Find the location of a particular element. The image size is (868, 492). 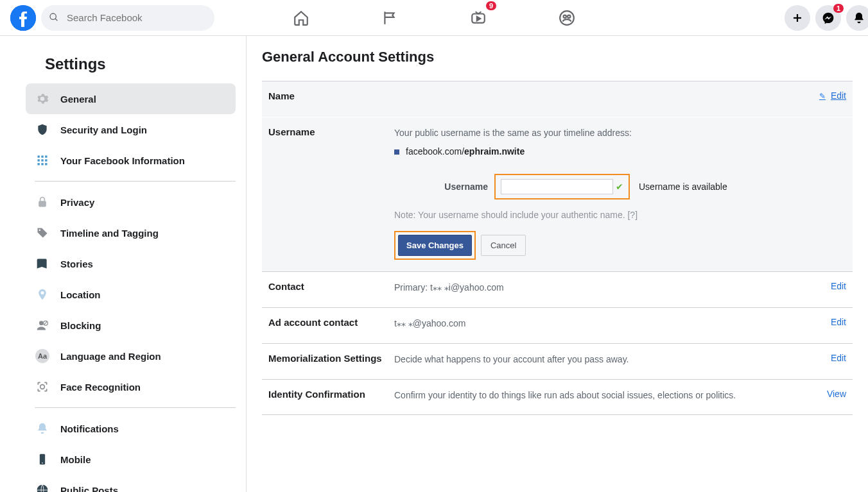

page-title: General Account Settings is located at coordinates (557, 57).